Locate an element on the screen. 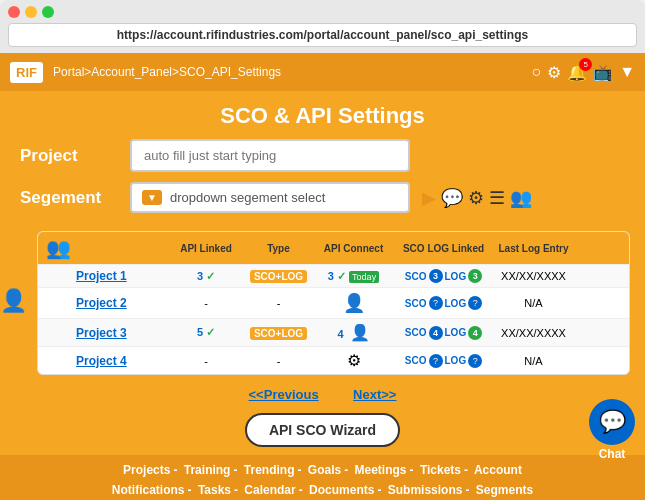 The height and width of the screenshot is (500, 645). bell-icon: 🔔 5 is located at coordinates (577, 72).